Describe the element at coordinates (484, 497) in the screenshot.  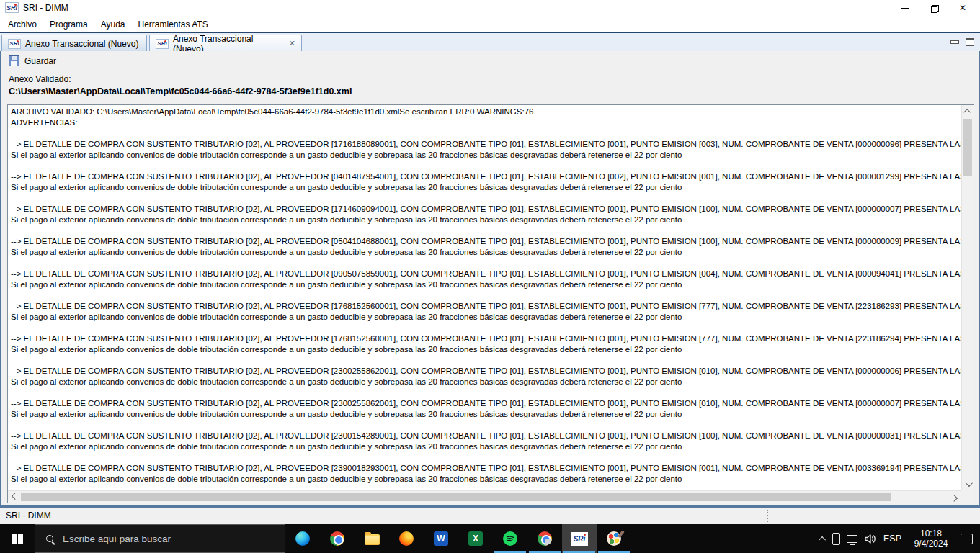
I see `horizontal-scrollbar` at that location.